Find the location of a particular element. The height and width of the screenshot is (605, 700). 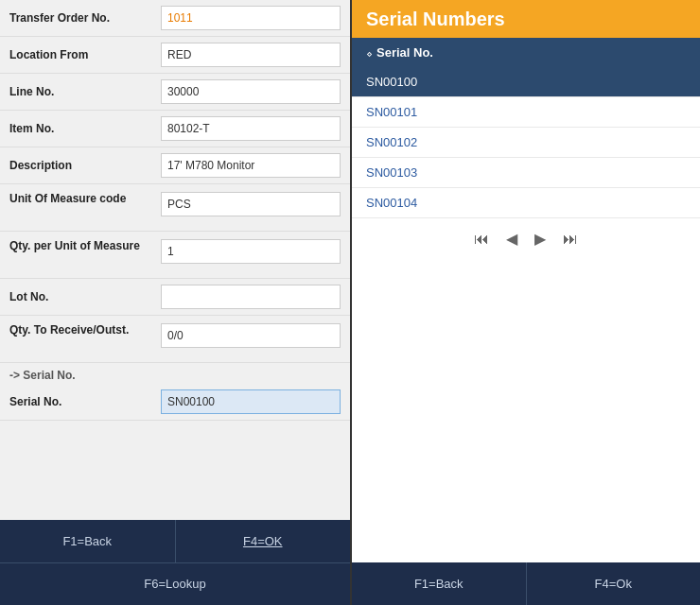

f1-back-left-btn: F1=Back is located at coordinates (88, 541).